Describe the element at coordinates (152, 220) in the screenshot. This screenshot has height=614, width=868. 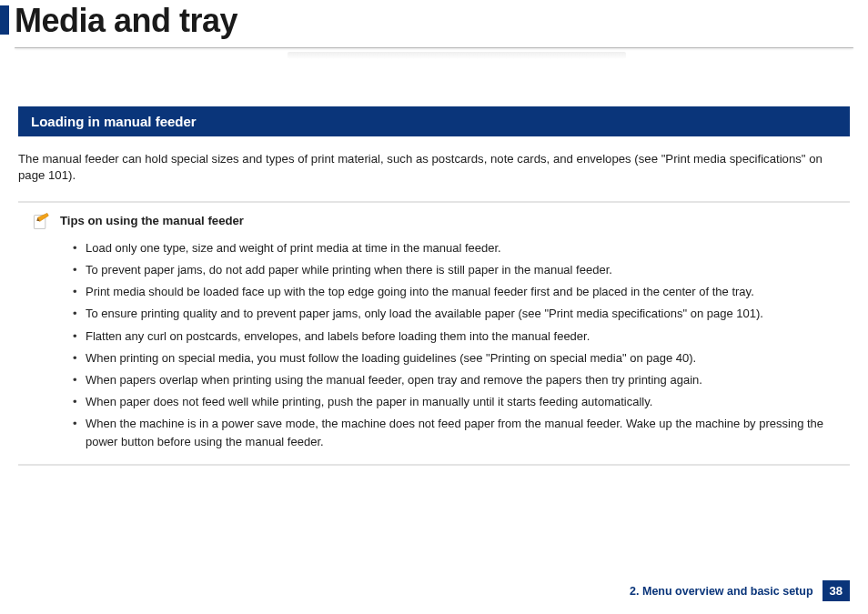
I see `tips-title: Tips on using the manual feeder` at that location.